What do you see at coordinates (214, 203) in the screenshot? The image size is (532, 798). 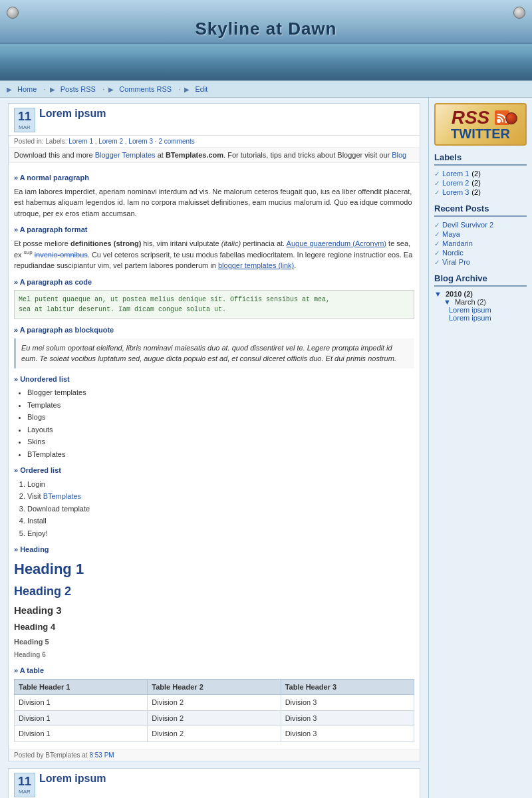 I see `paragraph: Ea iam labores imperdiet, aperiam nomina…` at bounding box center [214, 203].